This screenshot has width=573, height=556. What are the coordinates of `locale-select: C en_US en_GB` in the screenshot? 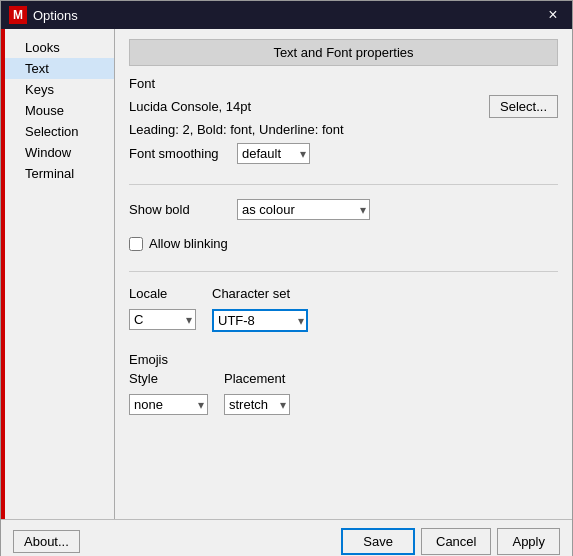 It's located at (162, 320).